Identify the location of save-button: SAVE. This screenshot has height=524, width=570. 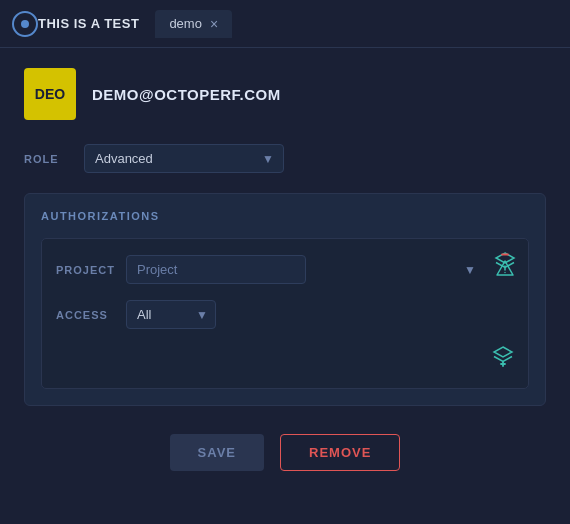
(217, 452).